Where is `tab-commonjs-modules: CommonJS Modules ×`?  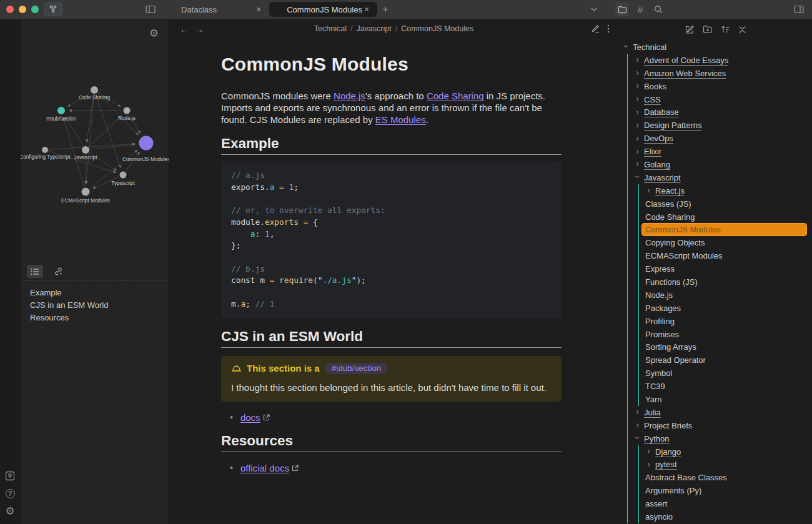
tab-commonjs-modules: CommonJS Modules × is located at coordinates (324, 9).